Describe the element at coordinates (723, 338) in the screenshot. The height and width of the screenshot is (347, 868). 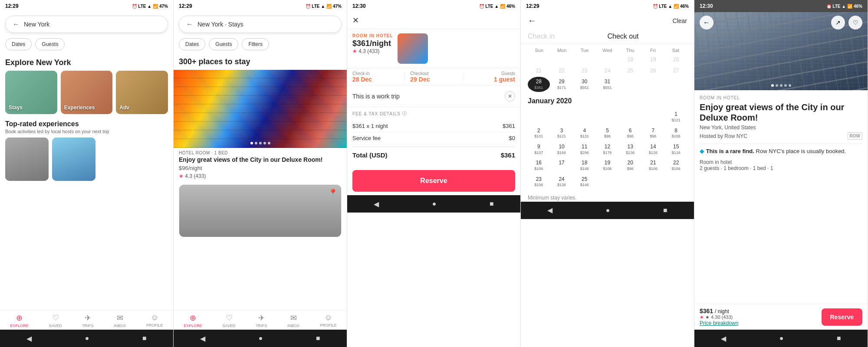
I see `sys-back-5: ◀` at that location.